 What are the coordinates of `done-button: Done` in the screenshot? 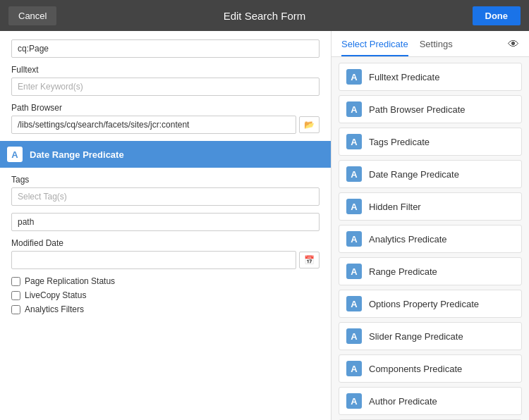 It's located at (497, 16).